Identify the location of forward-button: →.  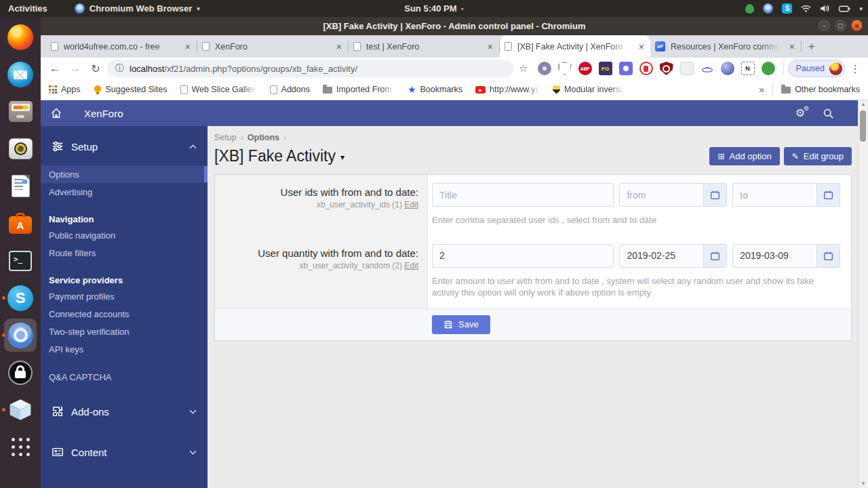
(75, 68).